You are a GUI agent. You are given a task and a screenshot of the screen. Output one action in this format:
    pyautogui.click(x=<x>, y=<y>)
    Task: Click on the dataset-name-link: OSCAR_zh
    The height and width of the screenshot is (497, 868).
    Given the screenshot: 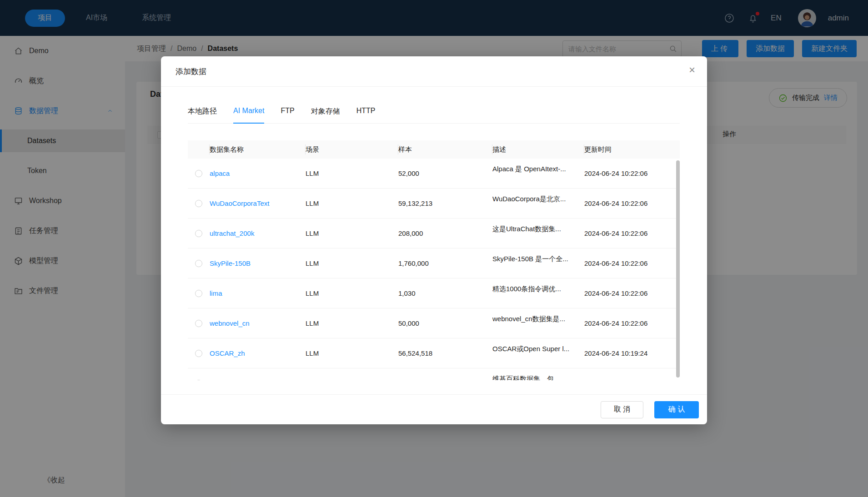 What is the action you would take?
    pyautogui.click(x=257, y=353)
    